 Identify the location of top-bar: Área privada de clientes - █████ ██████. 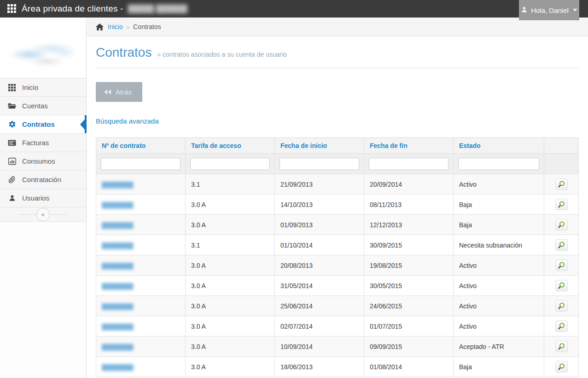
(294, 9).